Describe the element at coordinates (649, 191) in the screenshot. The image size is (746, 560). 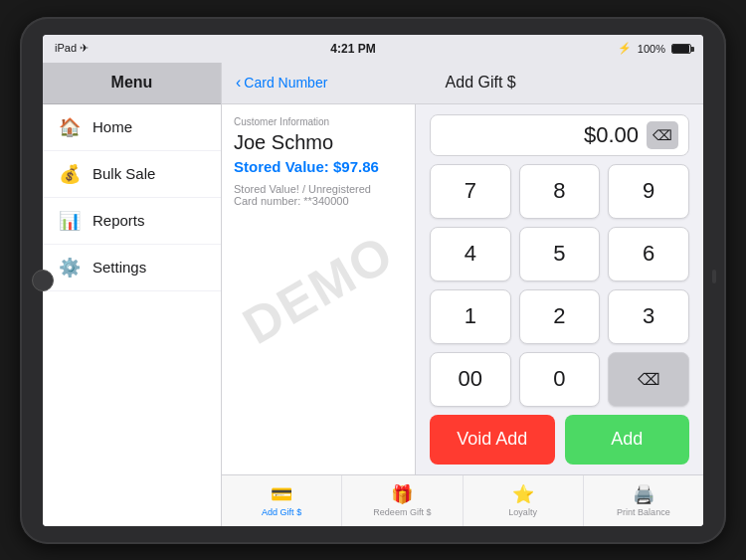
I see `num-btn-9: 9` at that location.